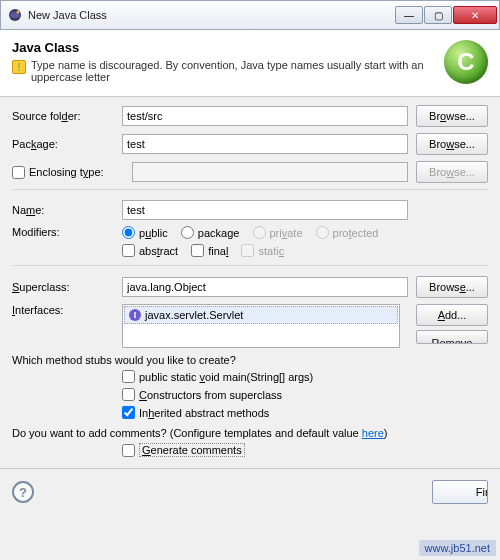 The height and width of the screenshot is (560, 500). I want to click on interface-icon: I, so click(135, 315).